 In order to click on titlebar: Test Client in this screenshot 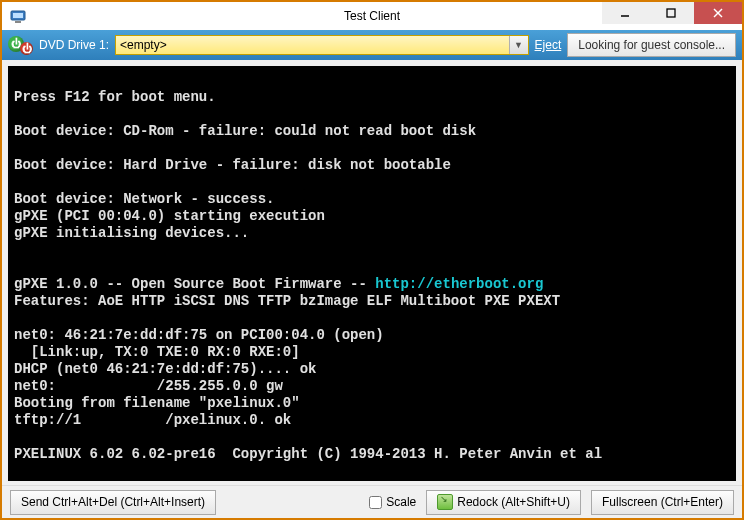, I will do `click(372, 16)`.